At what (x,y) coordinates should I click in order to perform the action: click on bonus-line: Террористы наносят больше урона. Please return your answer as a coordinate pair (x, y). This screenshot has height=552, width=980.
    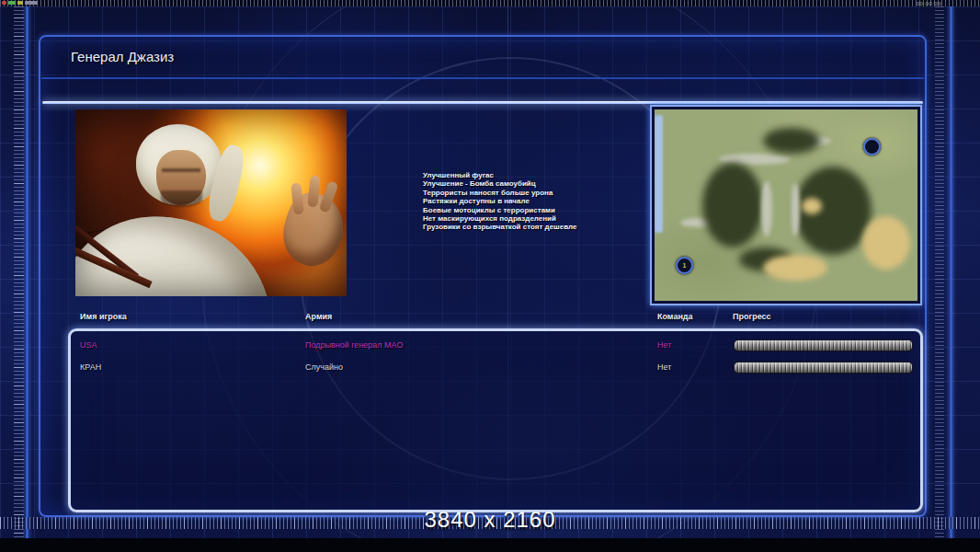
    Looking at the image, I should click on (538, 193).